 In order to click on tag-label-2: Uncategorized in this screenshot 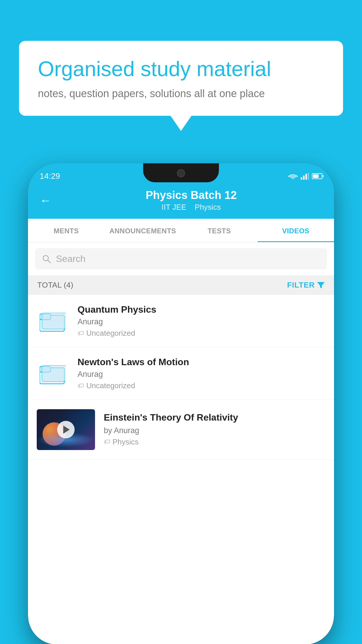, I will do `click(111, 386)`.